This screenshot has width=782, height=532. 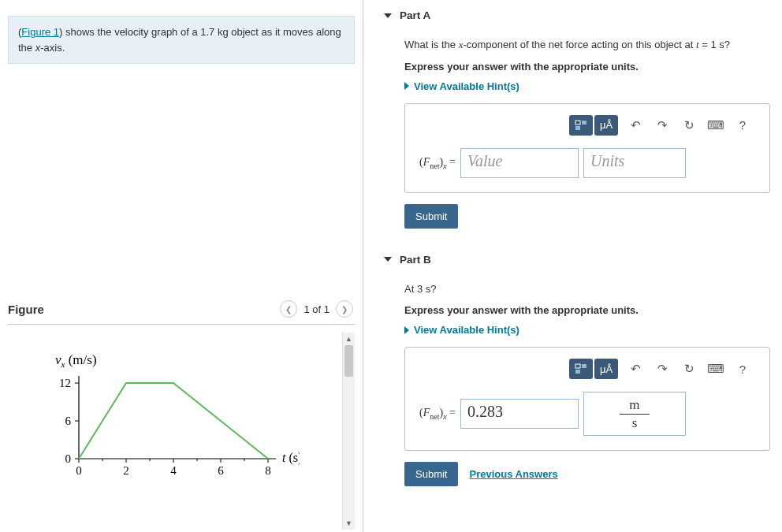 I want to click on part-b-instruction: Express your answer with the appropriate…, so click(x=587, y=311).